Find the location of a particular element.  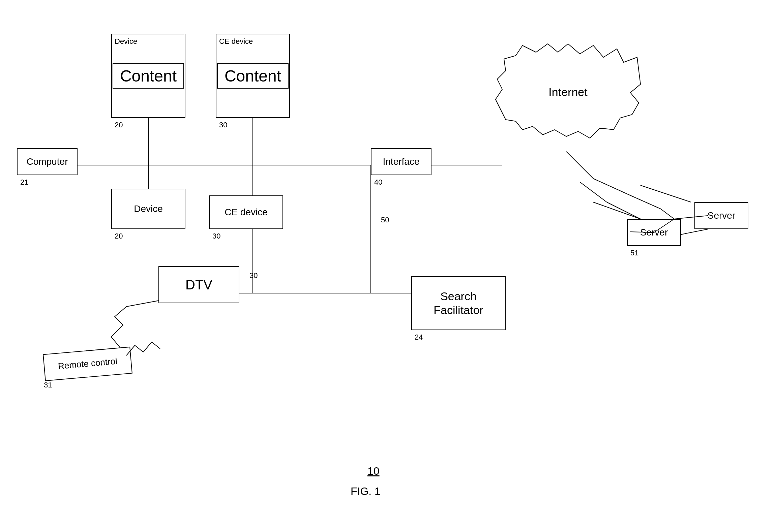

search-facilitator-label: Search Facilitator is located at coordinates (458, 303).